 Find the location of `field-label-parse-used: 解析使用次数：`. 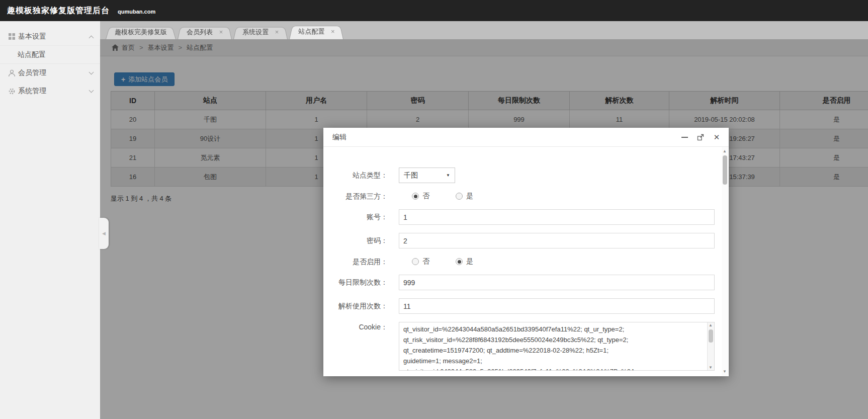

field-label-parse-used: 解析使用次数： is located at coordinates (361, 306).